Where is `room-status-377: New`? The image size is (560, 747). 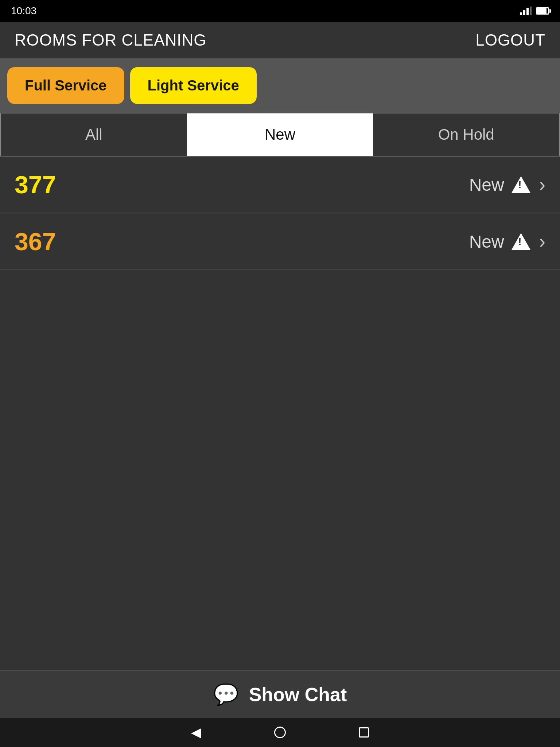
room-status-377: New is located at coordinates (500, 185).